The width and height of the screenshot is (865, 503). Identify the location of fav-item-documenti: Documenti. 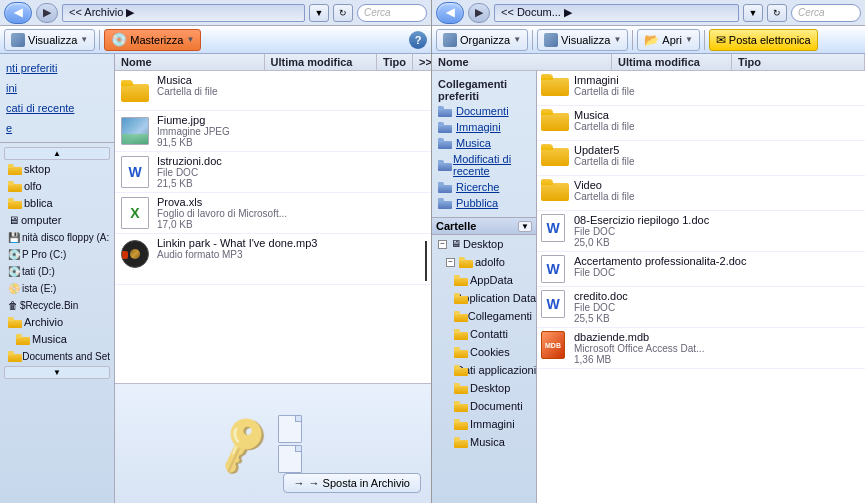
(484, 111).